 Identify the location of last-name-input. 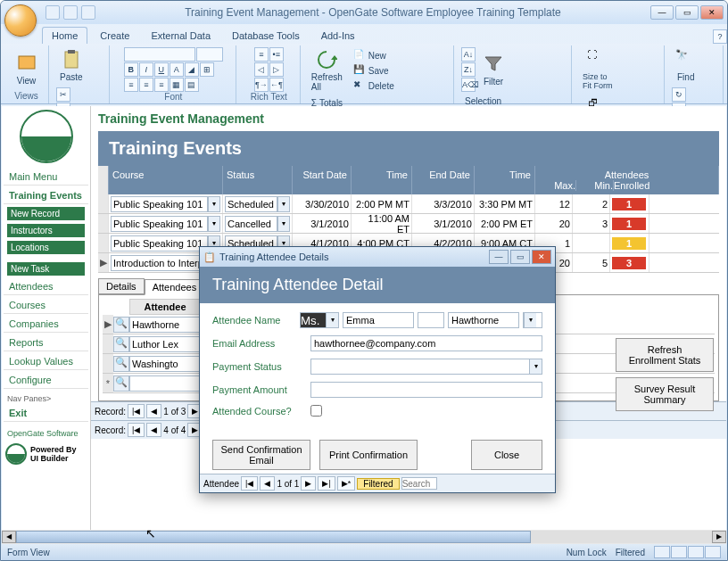
(484, 320).